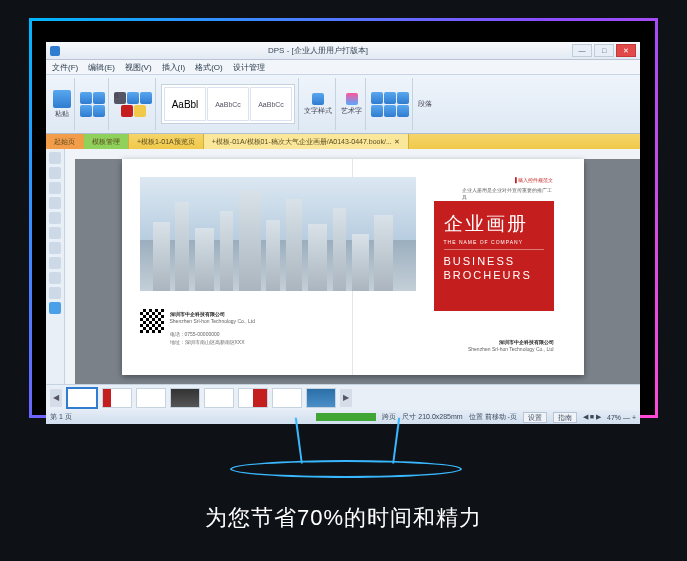 The height and width of the screenshot is (561, 687). What do you see at coordinates (343, 68) in the screenshot?
I see `menu-bar: 文件(F) 编辑(E) 视图(V) 插入(I) 格式(O) 设计管理` at bounding box center [343, 68].